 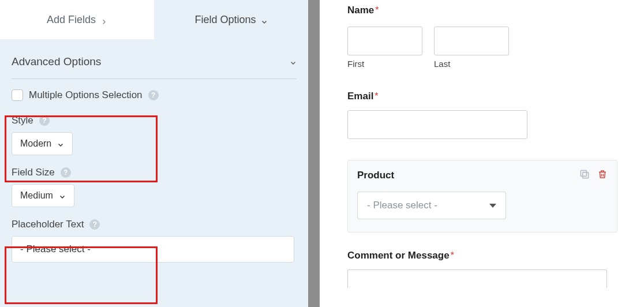 I want to click on email-label: Email, so click(x=360, y=96).